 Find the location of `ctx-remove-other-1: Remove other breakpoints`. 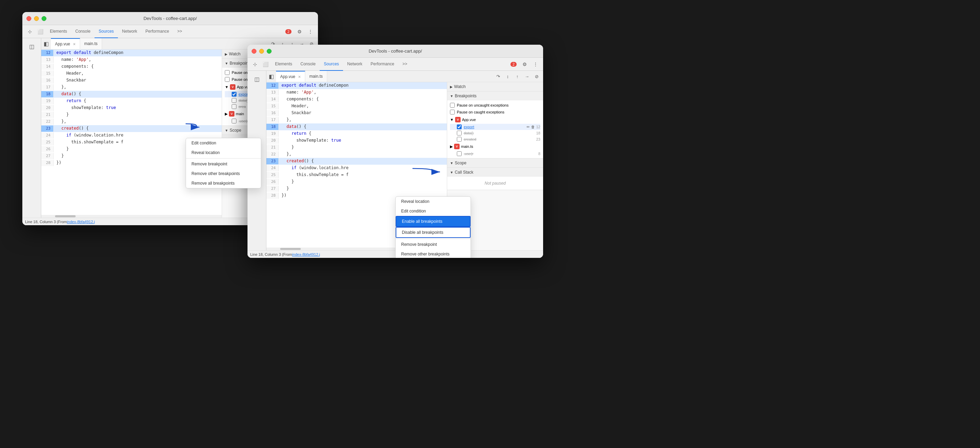

ctx-remove-other-1: Remove other breakpoints is located at coordinates (224, 174).